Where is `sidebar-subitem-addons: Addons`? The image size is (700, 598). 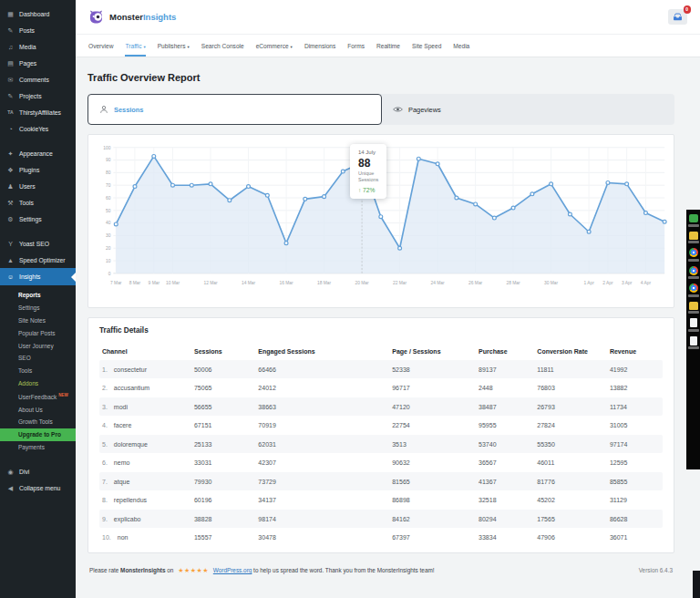
sidebar-subitem-addons: Addons is located at coordinates (38, 383).